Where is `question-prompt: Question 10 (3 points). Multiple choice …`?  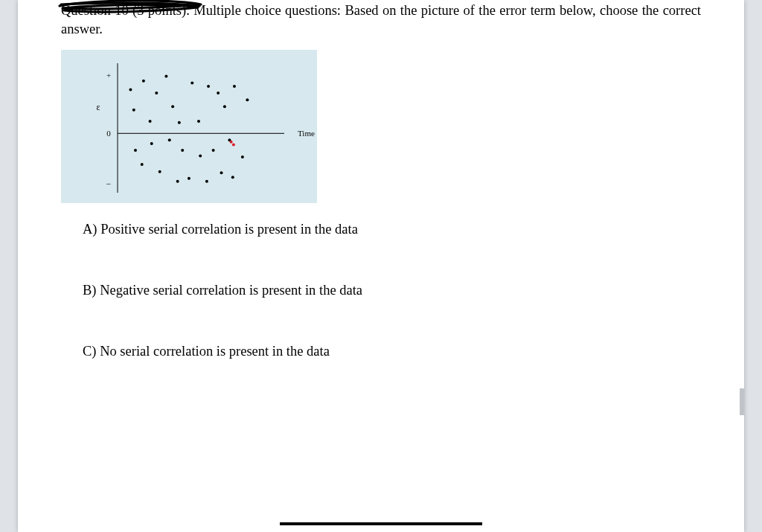
question-prompt: Question 10 (3 points). Multiple choice … is located at coordinates (381, 20).